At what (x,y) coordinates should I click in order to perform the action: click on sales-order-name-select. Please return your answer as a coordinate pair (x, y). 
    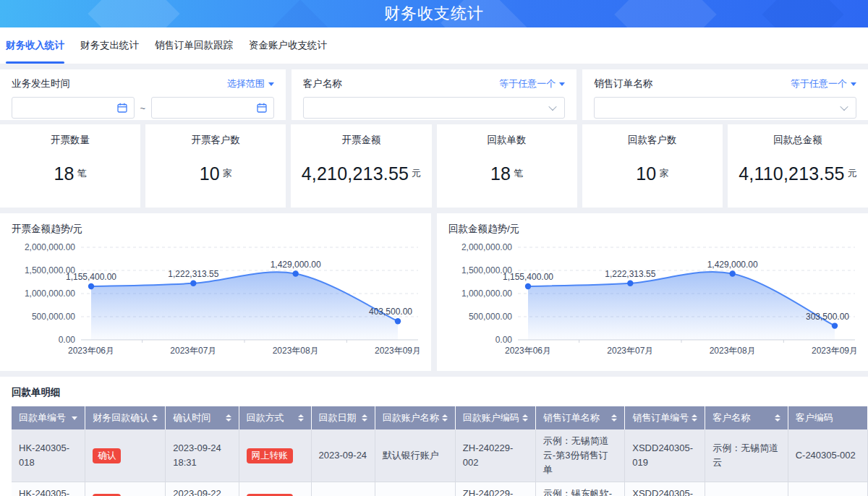
    Looking at the image, I should click on (725, 108).